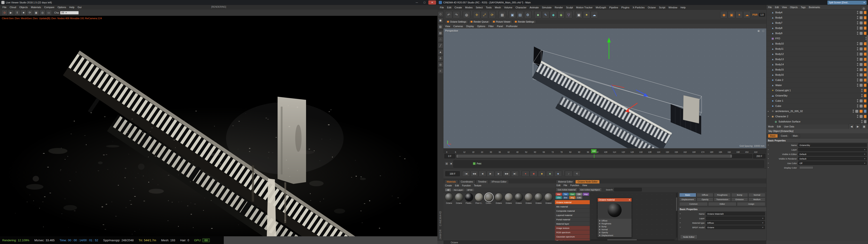 The height and width of the screenshot is (244, 868). Describe the element at coordinates (62, 7) in the screenshot. I see `menu-options: Options` at that location.